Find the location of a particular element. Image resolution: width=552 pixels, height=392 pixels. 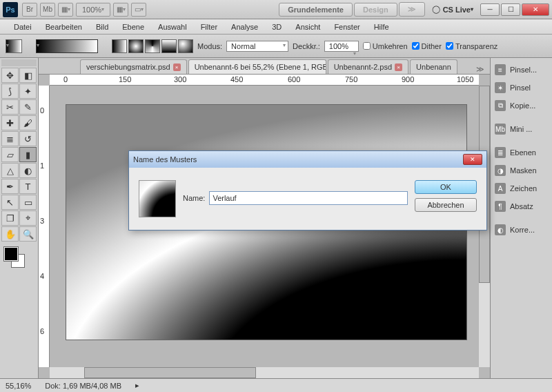

lasso-tool: ⟆ is located at coordinates (10, 91).